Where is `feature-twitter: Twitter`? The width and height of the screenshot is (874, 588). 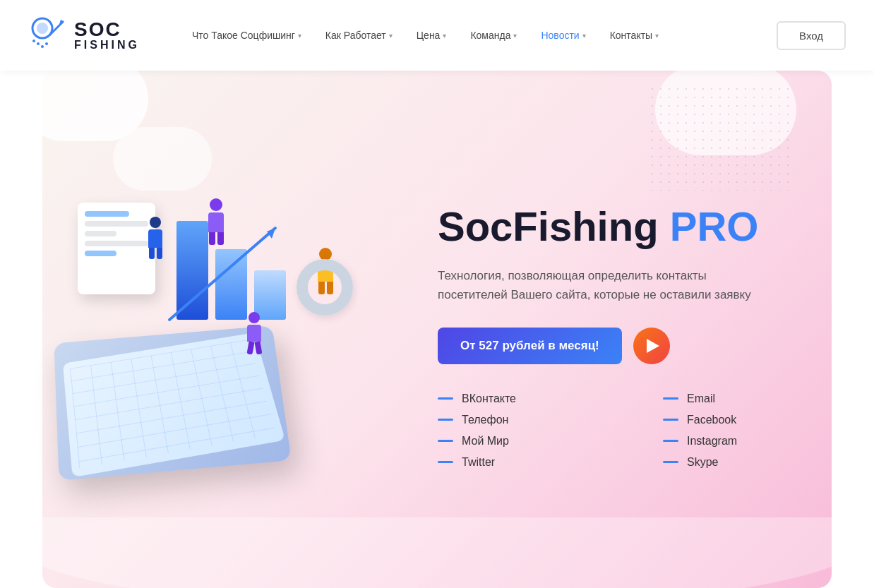 feature-twitter: Twitter is located at coordinates (529, 462).